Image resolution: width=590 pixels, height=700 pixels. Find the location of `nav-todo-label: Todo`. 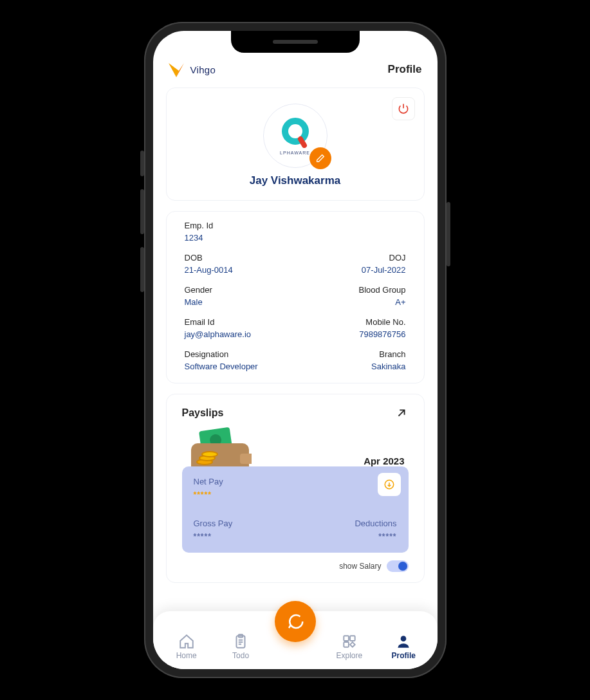

nav-todo-label: Todo is located at coordinates (241, 656).